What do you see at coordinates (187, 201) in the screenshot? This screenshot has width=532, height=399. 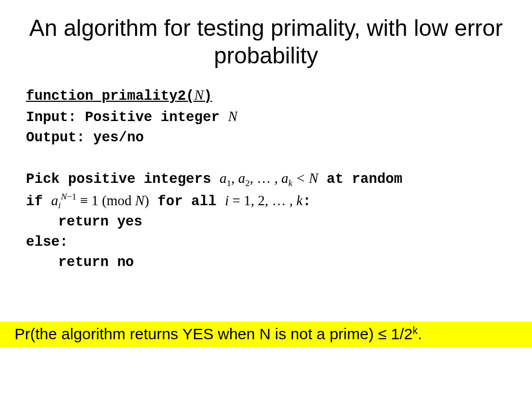 I see `if-forall: for all` at bounding box center [187, 201].